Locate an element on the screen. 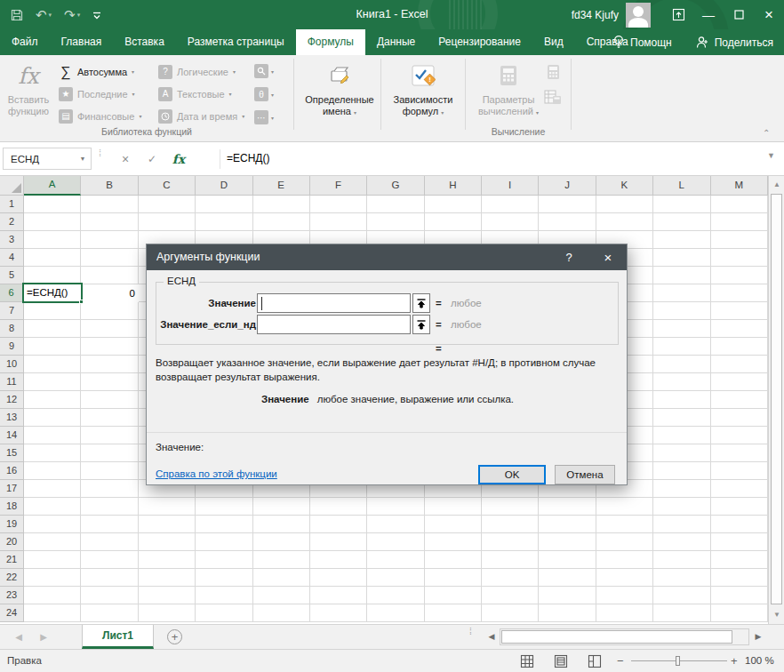  column-header-I: I is located at coordinates (510, 186).